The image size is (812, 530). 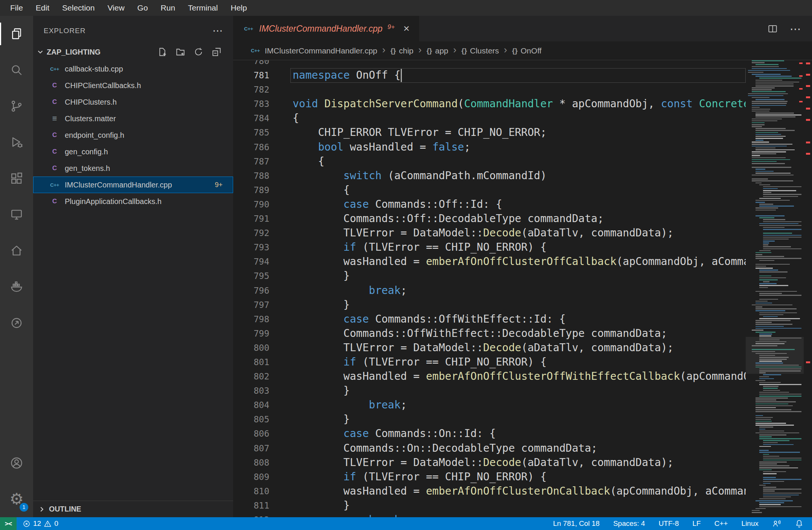 What do you see at coordinates (17, 34) in the screenshot?
I see `activity-explorer` at bounding box center [17, 34].